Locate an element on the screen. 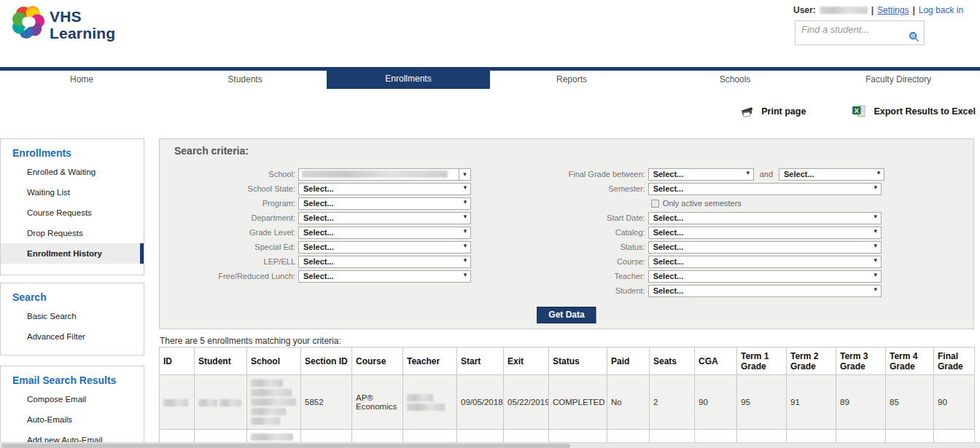  department-select: Select... ▼ is located at coordinates (385, 219).